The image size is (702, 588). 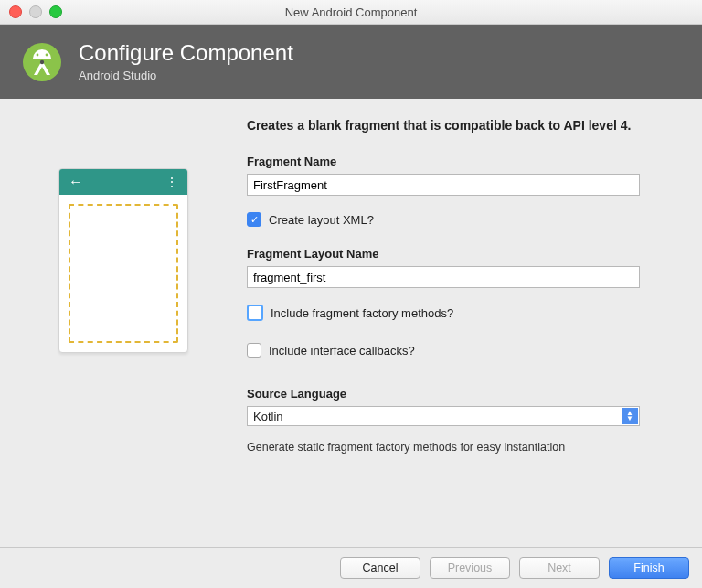 I want to click on include-factory-methods-label: Include fragment factory methods?, so click(x=362, y=313).